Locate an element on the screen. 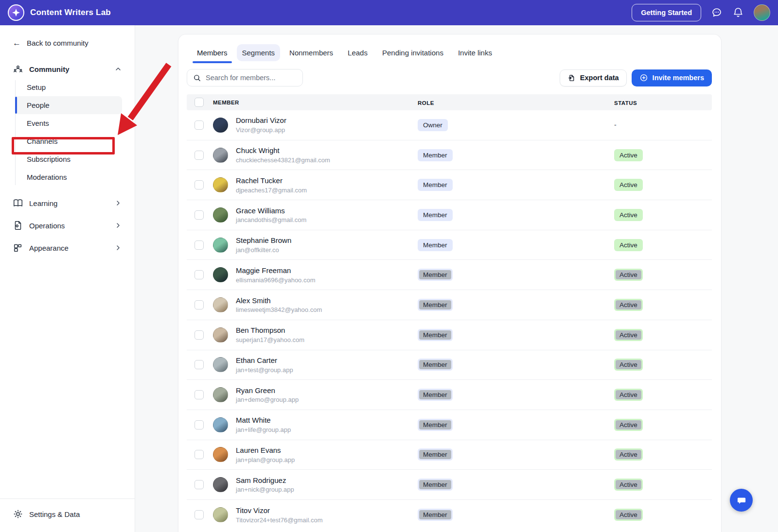  channels-label: Channels is located at coordinates (42, 141).